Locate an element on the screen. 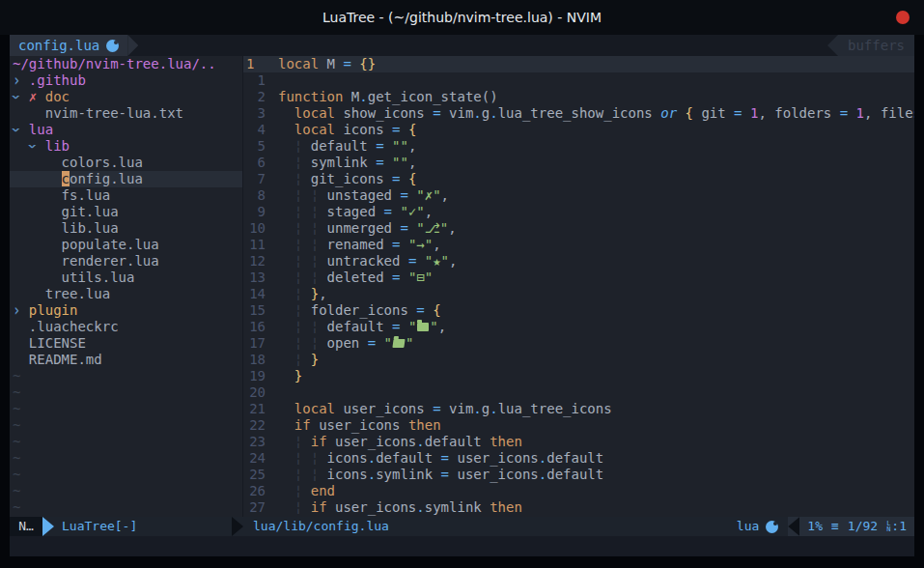  code-line: 23 ¦ if user_icons.default then is located at coordinates (579, 442).